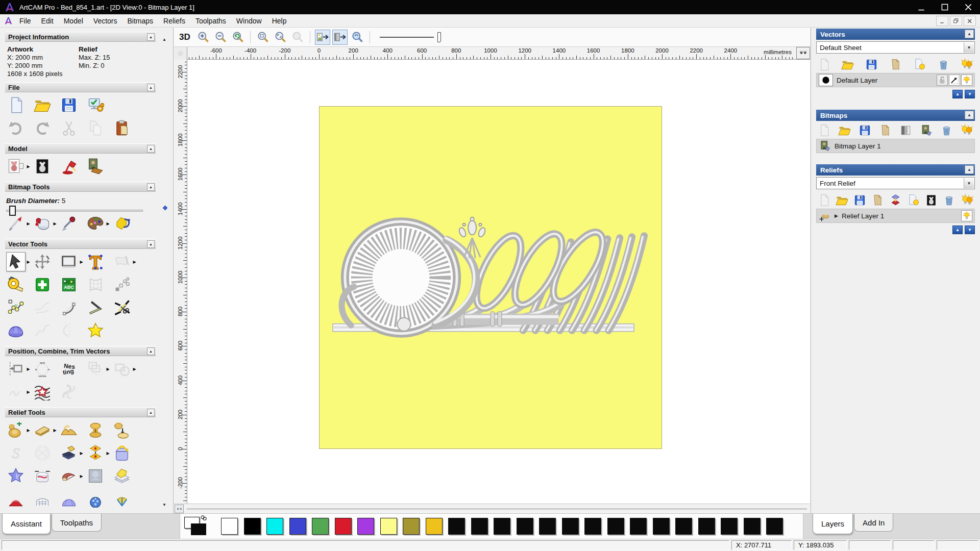 This screenshot has width=980, height=551. I want to click on create-plane-icon, so click(42, 430).